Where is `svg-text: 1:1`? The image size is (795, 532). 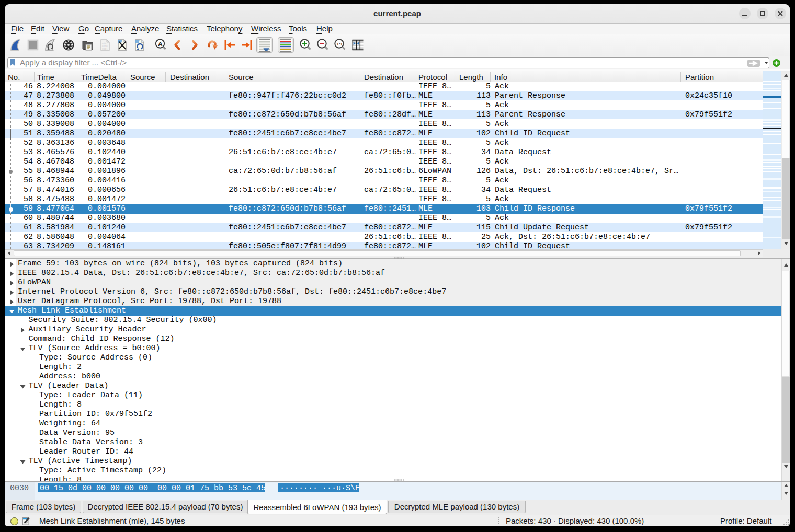 svg-text: 1:1 is located at coordinates (340, 44).